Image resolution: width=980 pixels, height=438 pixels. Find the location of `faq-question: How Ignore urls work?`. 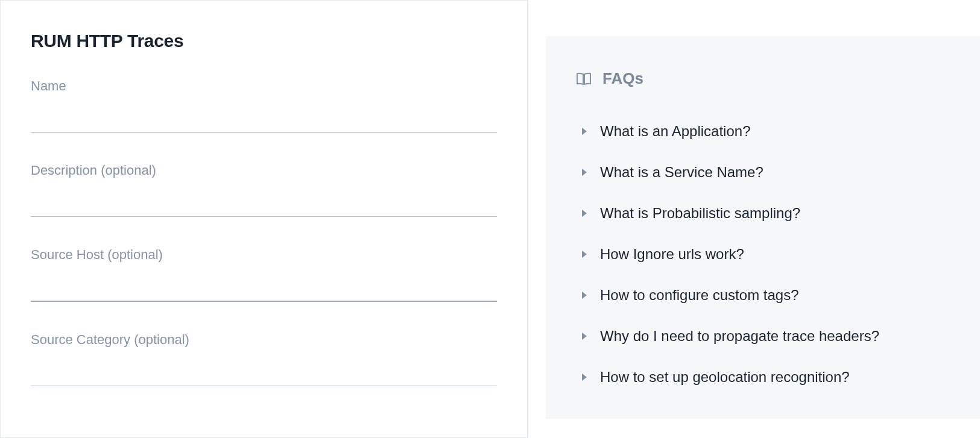

faq-question: How Ignore urls work? is located at coordinates (672, 254).